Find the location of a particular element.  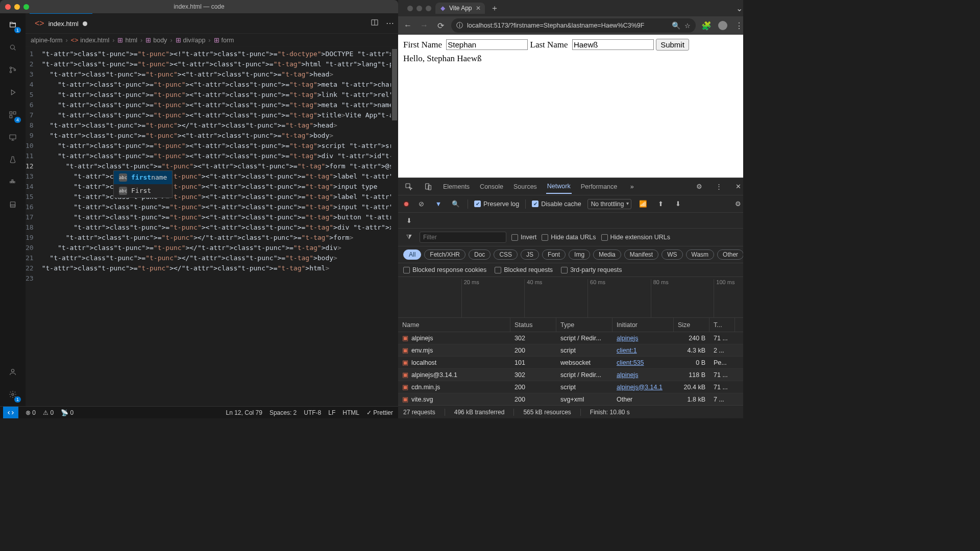

traffic-lights-inactive is located at coordinates (420, 8).